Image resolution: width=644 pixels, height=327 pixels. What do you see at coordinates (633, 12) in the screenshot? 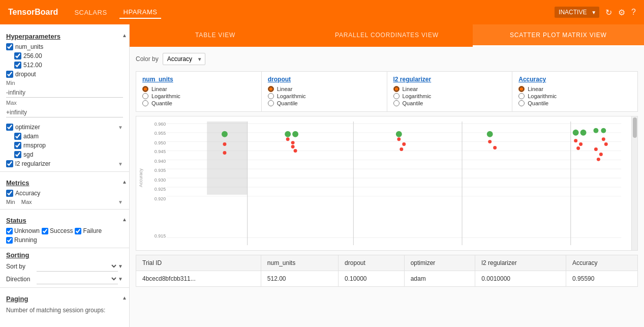
I see `help-icon: ?` at bounding box center [633, 12].